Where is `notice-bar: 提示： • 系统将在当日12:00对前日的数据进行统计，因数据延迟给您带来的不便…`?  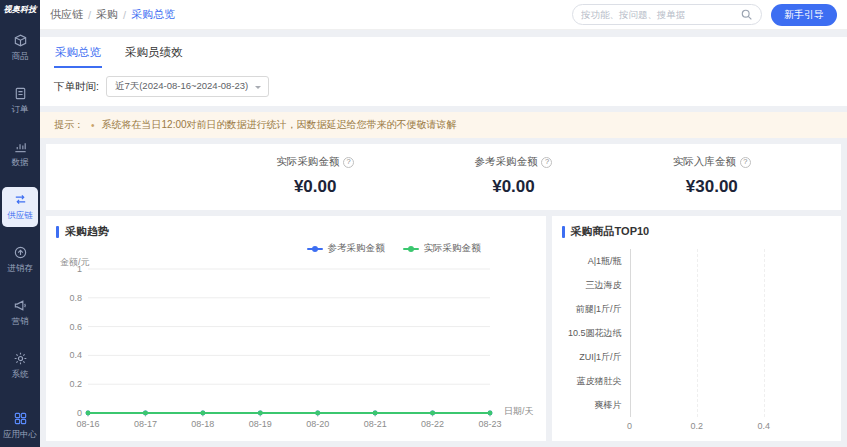 notice-bar: 提示： • 系统将在当日12:00对前日的数据进行统计，因数据延迟给您带来的不便… is located at coordinates (444, 125).